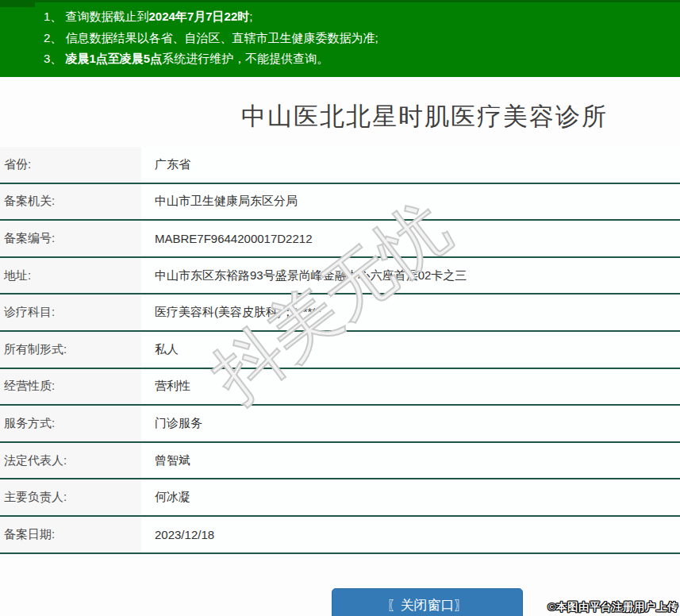 The width and height of the screenshot is (680, 616). What do you see at coordinates (17, 3) in the screenshot?
I see `header-corner-shade` at bounding box center [17, 3].